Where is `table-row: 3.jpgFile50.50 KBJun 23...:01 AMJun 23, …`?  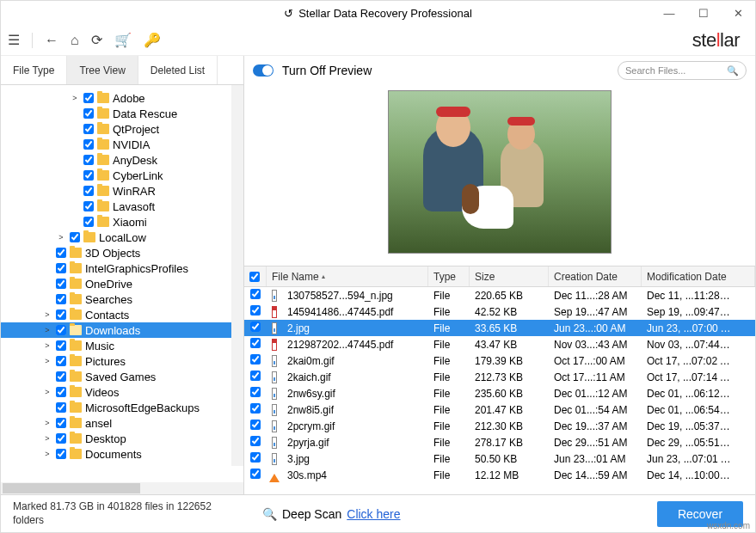
table-row: 3.jpgFile50.50 KBJun 23...:01 AMJun 23, … is located at coordinates (500, 459).